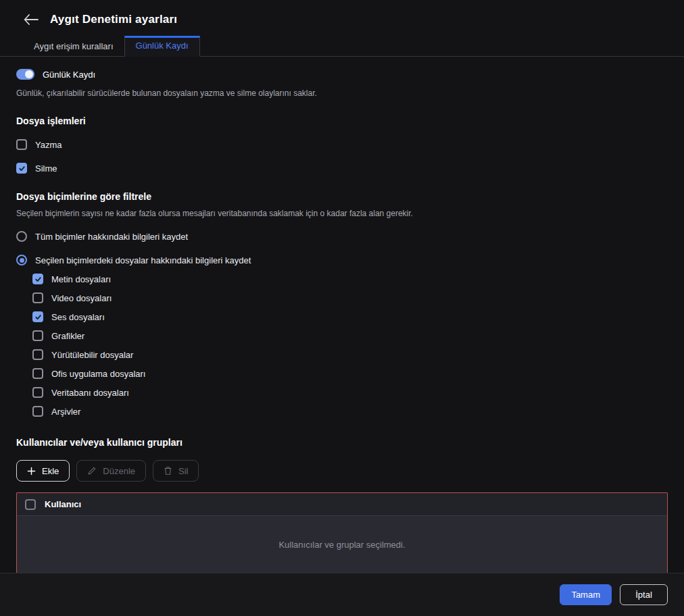 Image resolution: width=684 pixels, height=616 pixels. I want to click on radio-label: Tüm biçimler hakkındaki bilgileri kaydet, so click(112, 236).